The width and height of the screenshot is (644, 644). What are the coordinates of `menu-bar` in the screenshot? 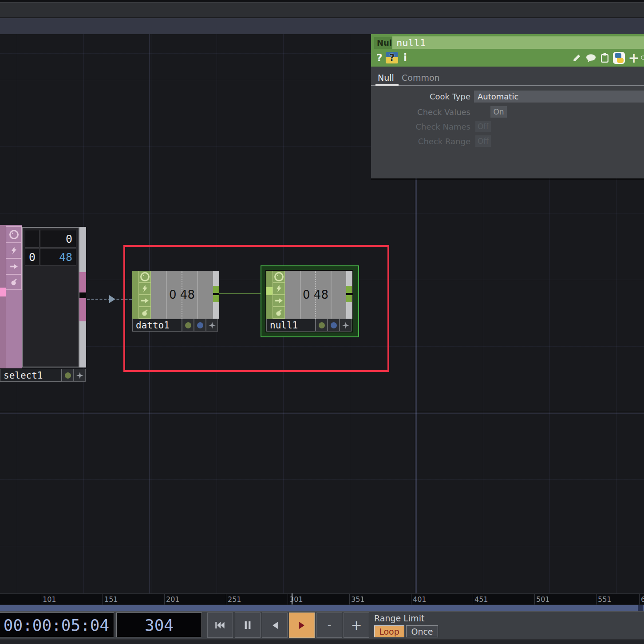 It's located at (322, 11).